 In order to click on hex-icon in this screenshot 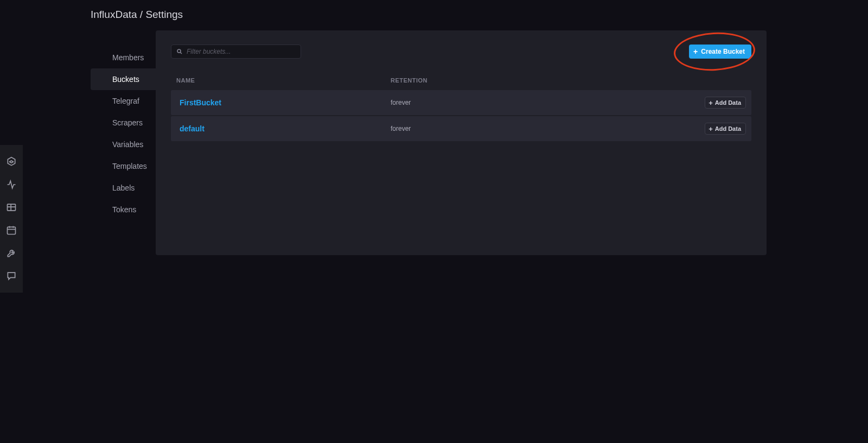, I will do `click(11, 162)`.